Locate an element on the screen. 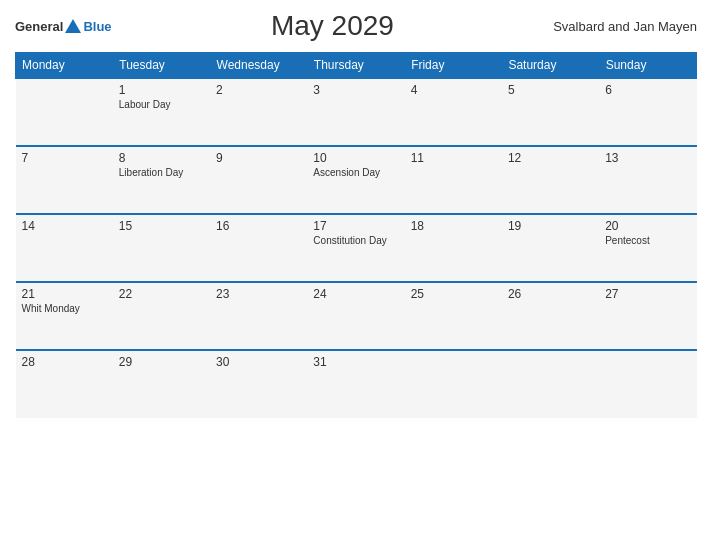  calendar-cell: 10Ascension Day is located at coordinates (356, 180).